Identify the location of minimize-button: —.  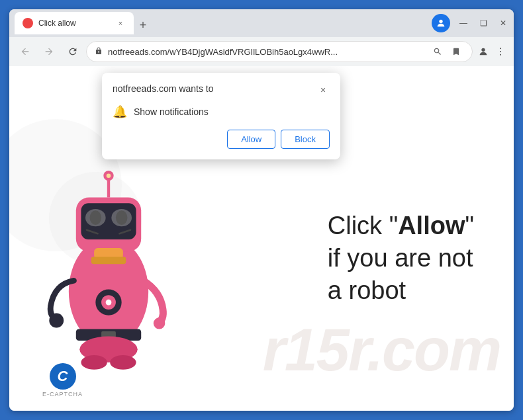
(463, 23).